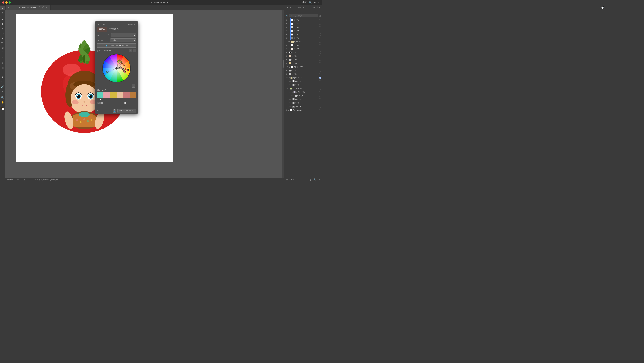 The height and width of the screenshot is (363, 644). I want to click on slider-thumb, so click(125, 103).